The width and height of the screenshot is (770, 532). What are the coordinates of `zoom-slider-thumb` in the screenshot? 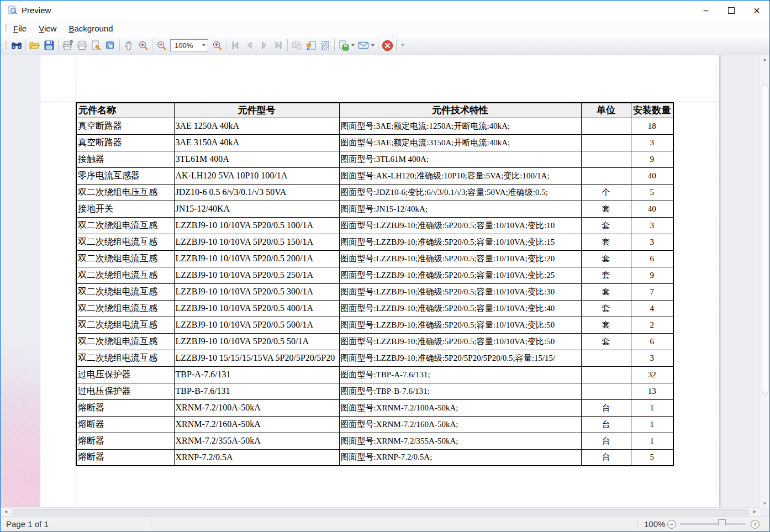 It's located at (722, 524).